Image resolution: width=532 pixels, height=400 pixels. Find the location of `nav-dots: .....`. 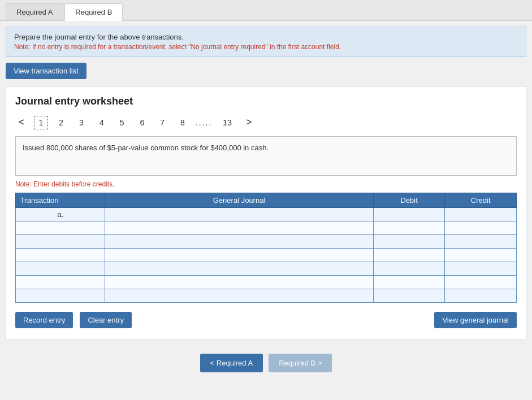

nav-dots: ..... is located at coordinates (204, 123).